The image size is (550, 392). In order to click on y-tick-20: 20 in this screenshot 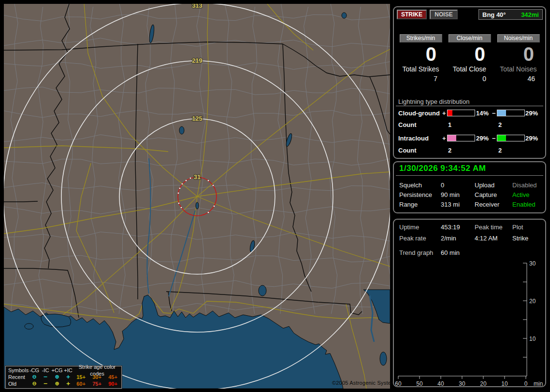, I will do `click(533, 301)`.